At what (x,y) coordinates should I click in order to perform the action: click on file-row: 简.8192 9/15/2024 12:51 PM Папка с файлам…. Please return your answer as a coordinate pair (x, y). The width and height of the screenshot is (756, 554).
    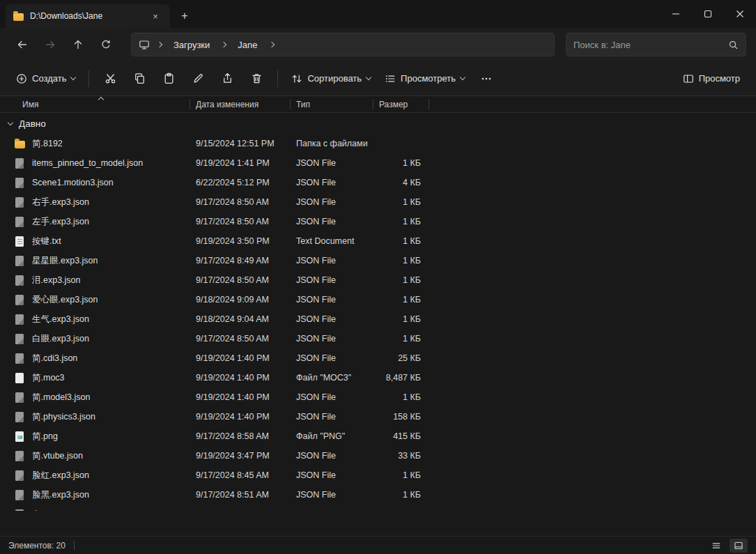
    Looking at the image, I should click on (378, 144).